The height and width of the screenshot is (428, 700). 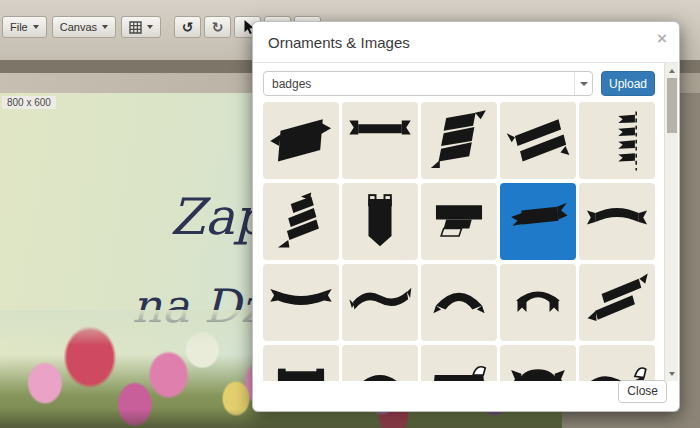 What do you see at coordinates (380, 302) in the screenshot?
I see `badge-thumbnail-wavy-ribbon-banner` at bounding box center [380, 302].